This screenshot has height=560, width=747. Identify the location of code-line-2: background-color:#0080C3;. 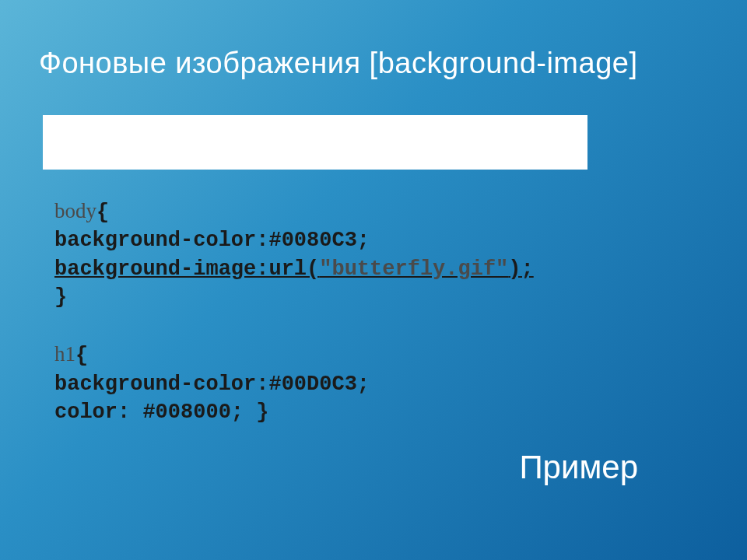
(401, 240).